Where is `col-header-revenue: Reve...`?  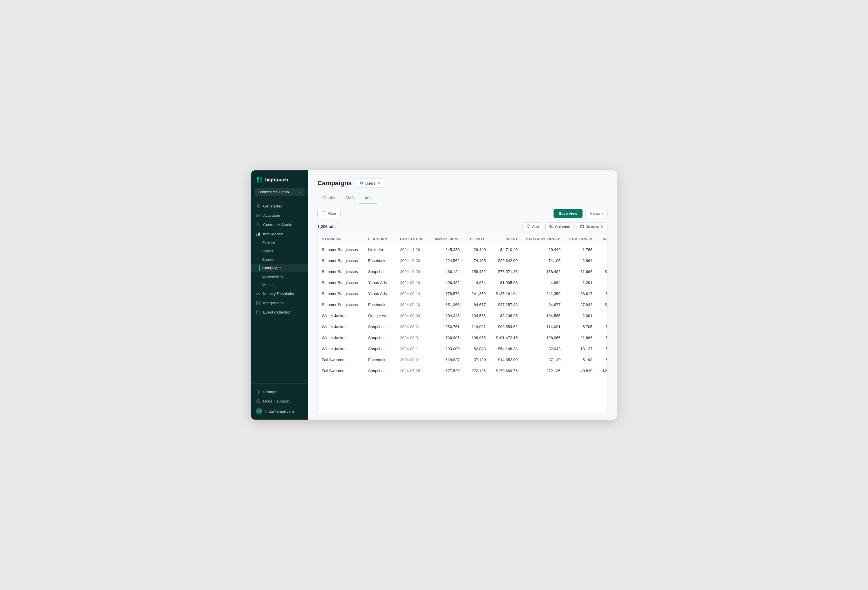 col-header-revenue: Reve... is located at coordinates (602, 239).